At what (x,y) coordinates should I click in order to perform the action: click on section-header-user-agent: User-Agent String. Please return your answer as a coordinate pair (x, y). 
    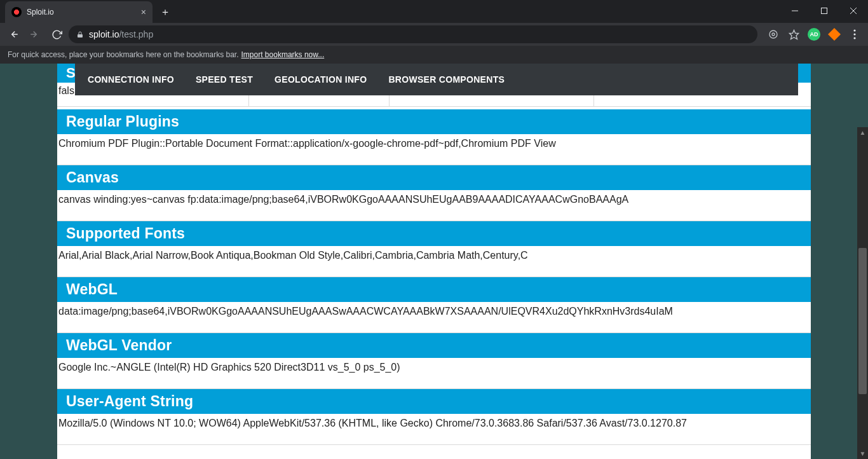
    Looking at the image, I should click on (434, 402).